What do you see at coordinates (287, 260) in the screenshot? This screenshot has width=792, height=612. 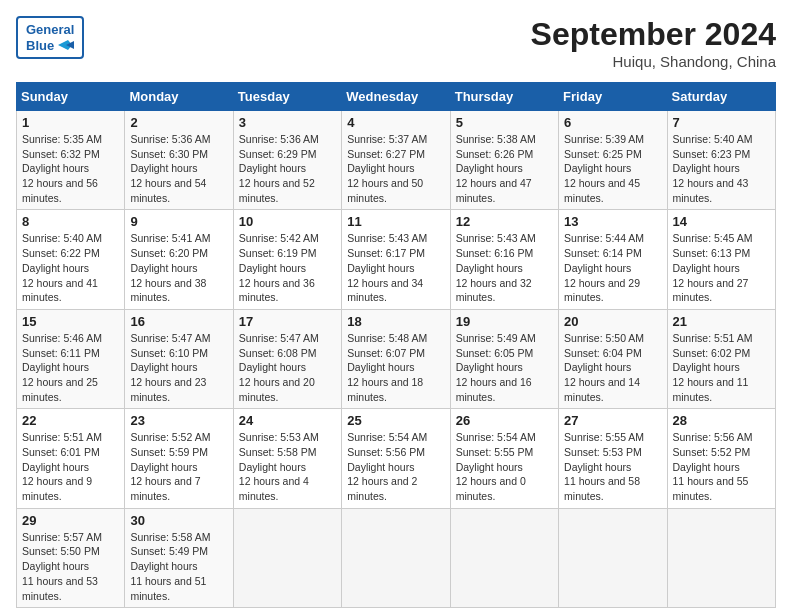 I see `calendar-cell: 10Sunrise: 5:42 AMSunset: 6:19 PMDayligh…` at bounding box center [287, 260].